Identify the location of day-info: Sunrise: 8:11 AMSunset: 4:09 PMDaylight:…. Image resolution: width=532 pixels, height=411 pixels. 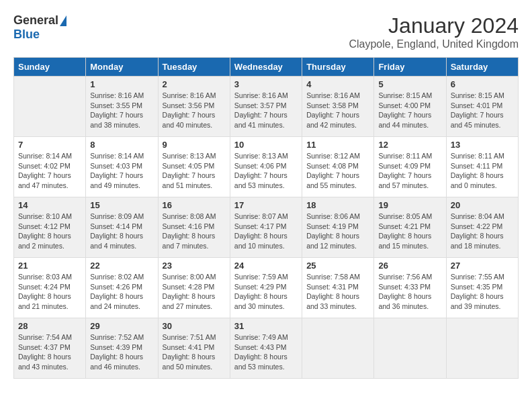
(410, 171).